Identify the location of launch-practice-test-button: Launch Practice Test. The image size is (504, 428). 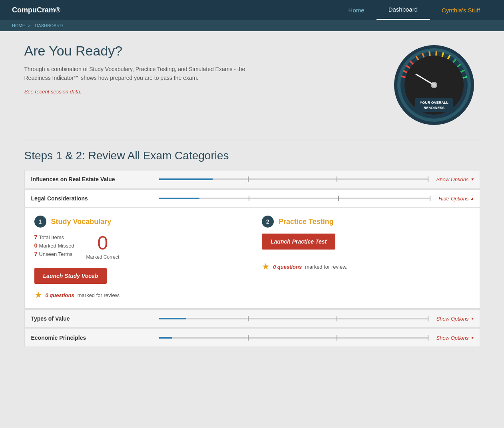
(299, 242).